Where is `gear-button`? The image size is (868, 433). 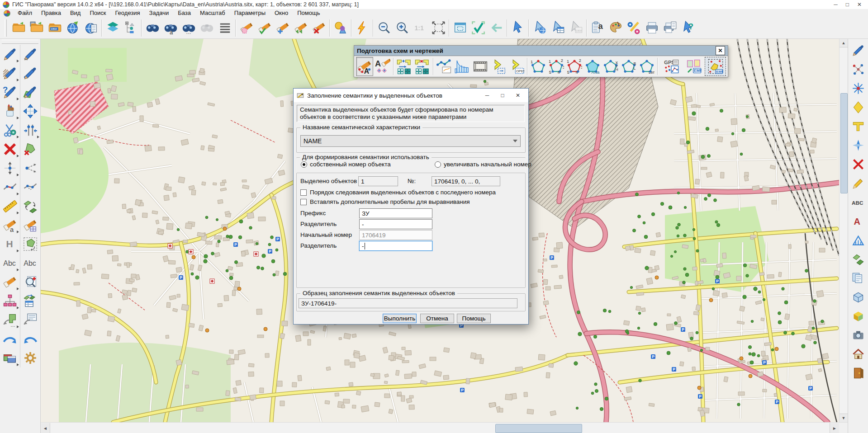 gear-button is located at coordinates (30, 358).